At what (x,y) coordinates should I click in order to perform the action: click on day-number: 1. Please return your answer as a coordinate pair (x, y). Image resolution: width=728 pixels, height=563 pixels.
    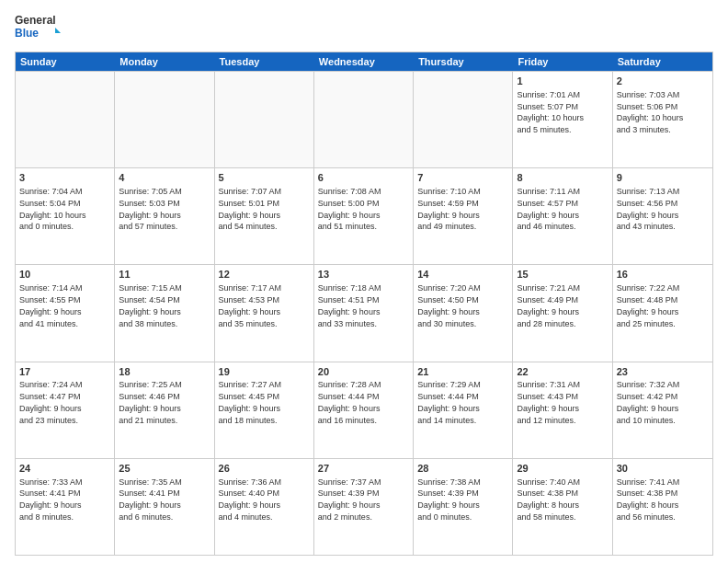
    Looking at the image, I should click on (563, 81).